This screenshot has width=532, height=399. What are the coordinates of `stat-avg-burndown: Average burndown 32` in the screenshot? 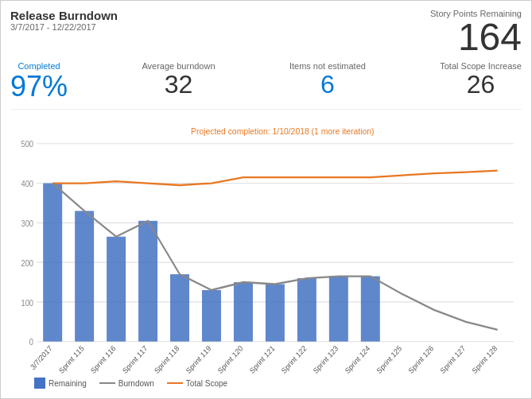 It's located at (178, 82).